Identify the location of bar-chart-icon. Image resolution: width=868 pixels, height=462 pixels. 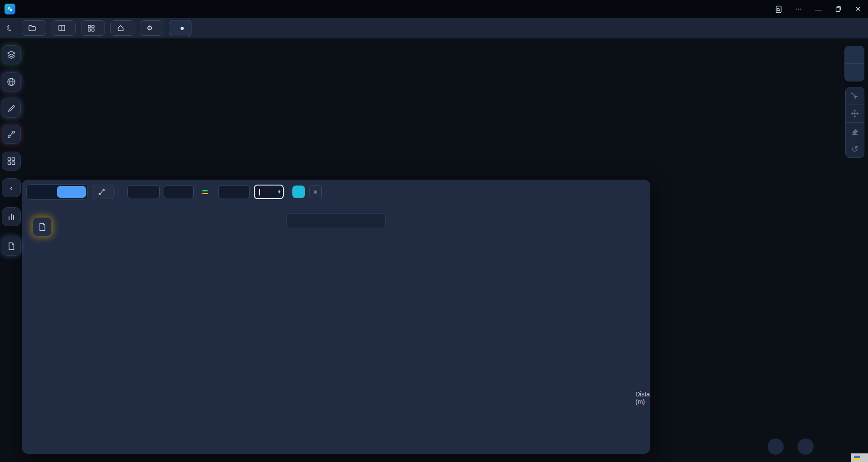
(11, 217).